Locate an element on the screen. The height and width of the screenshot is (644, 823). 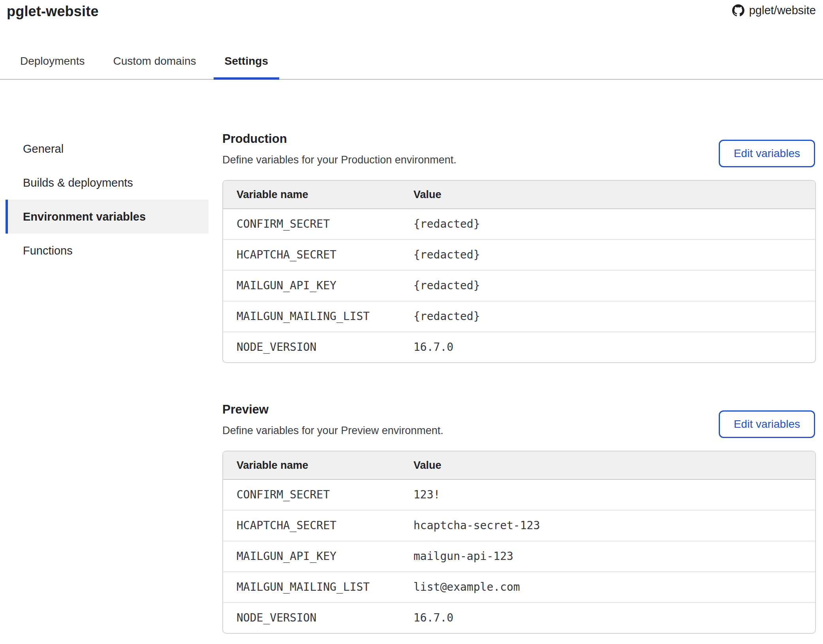
sidebar-item-builds-deployments: Builds & deployments is located at coordinates (107, 183).